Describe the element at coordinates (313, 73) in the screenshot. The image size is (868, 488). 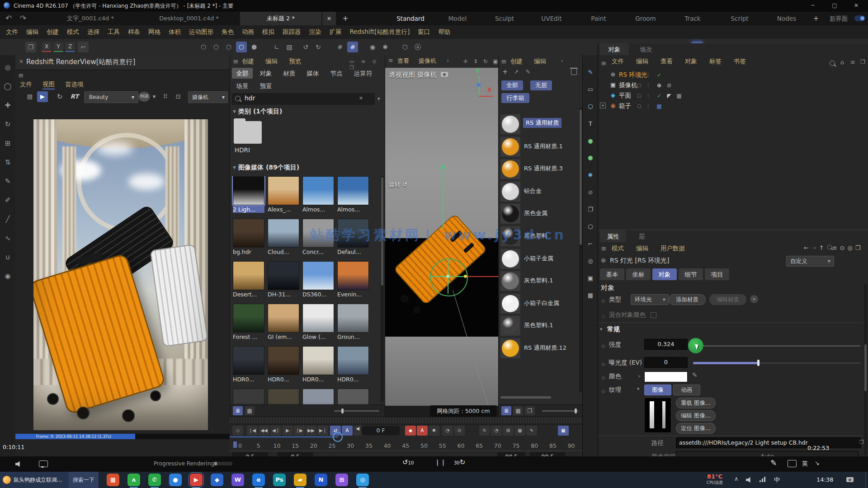
I see `ab-tab-媒体: 媒体` at that location.